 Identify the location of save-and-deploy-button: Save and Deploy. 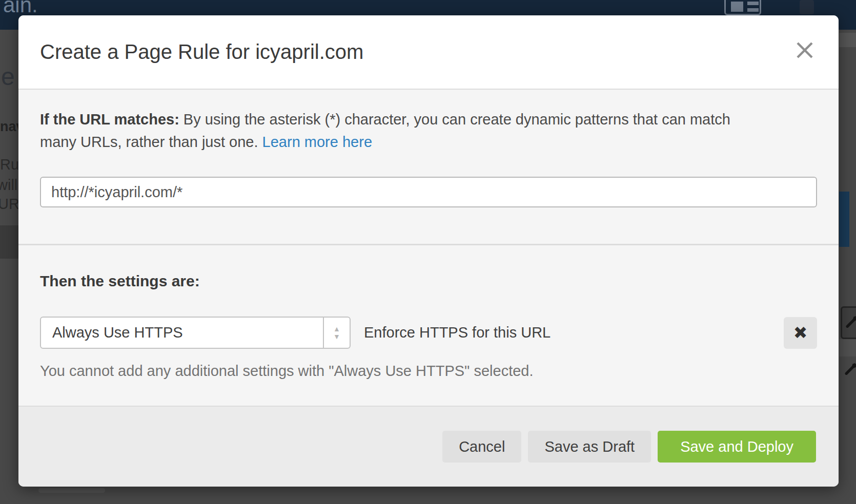
(737, 447).